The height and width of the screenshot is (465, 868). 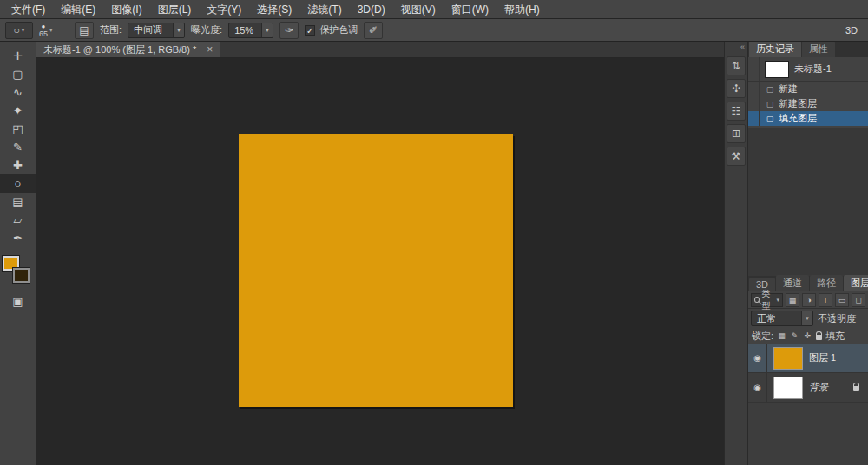 I want to click on adjustments-panel-icon: ⇅, so click(x=736, y=66).